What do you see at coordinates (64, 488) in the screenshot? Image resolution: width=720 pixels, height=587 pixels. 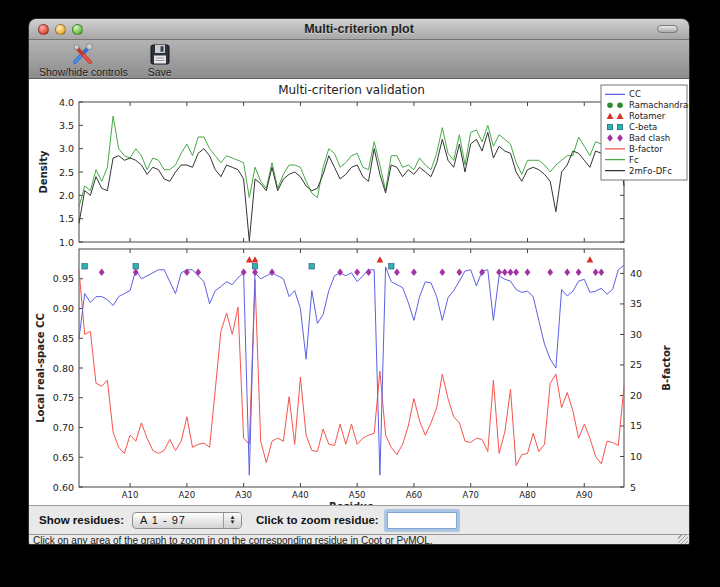 I see `cc-ytick-label: 0.60` at bounding box center [64, 488].